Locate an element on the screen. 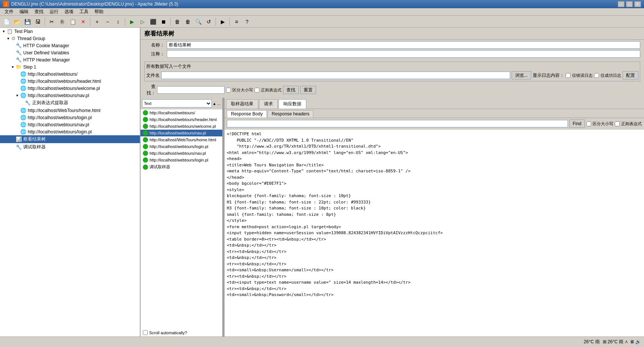 The width and height of the screenshot is (644, 347). menu-file: 文件 is located at coordinates (9, 12).